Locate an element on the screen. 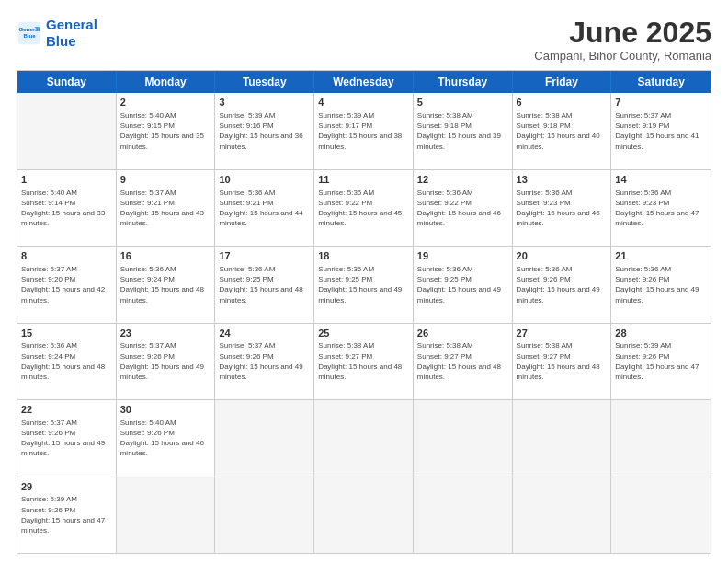 The width and height of the screenshot is (728, 563). day-number: 22 is located at coordinates (66, 410).